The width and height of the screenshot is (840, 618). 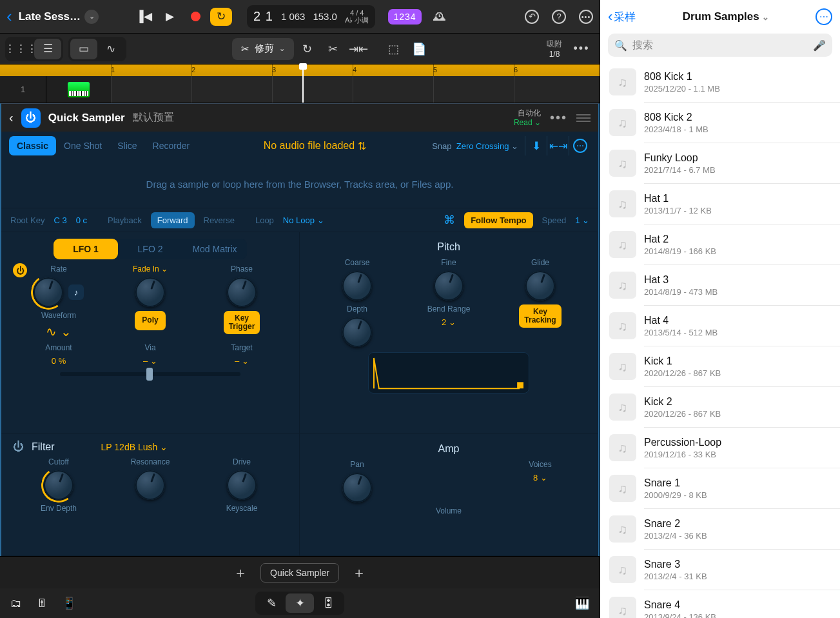 I want to click on coarse-knob, so click(x=357, y=286).